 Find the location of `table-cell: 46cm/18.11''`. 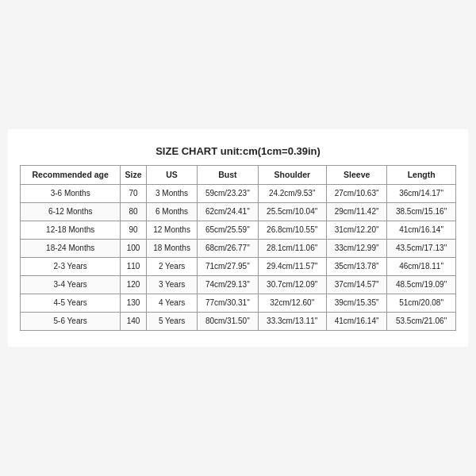

table-cell: 46cm/18.11'' is located at coordinates (422, 267).